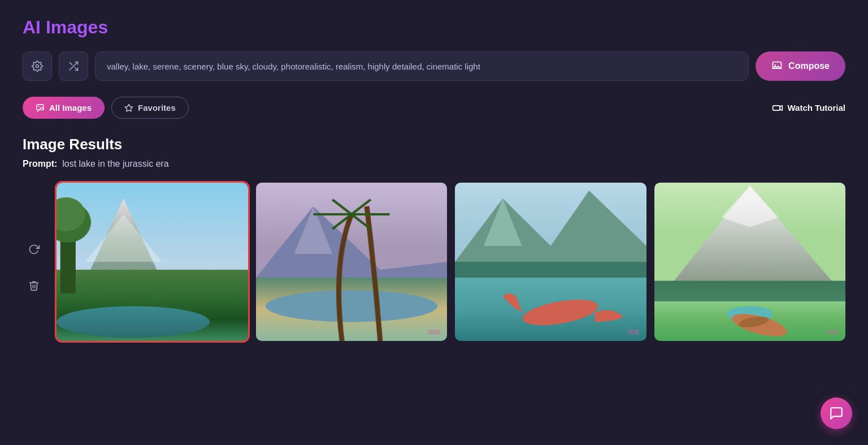 The height and width of the screenshot is (445, 868). I want to click on shuffle-button, so click(73, 66).